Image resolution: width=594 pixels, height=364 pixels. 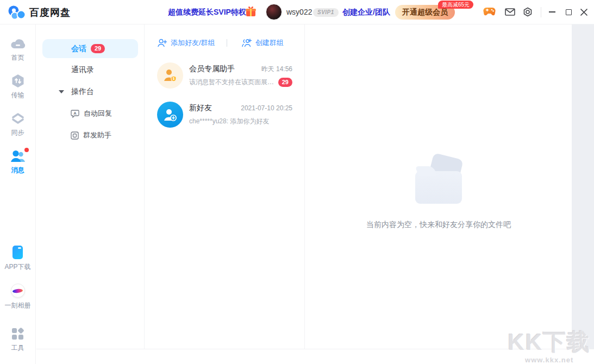 What do you see at coordinates (299, 12) in the screenshot?
I see `username: wsy022` at bounding box center [299, 12].